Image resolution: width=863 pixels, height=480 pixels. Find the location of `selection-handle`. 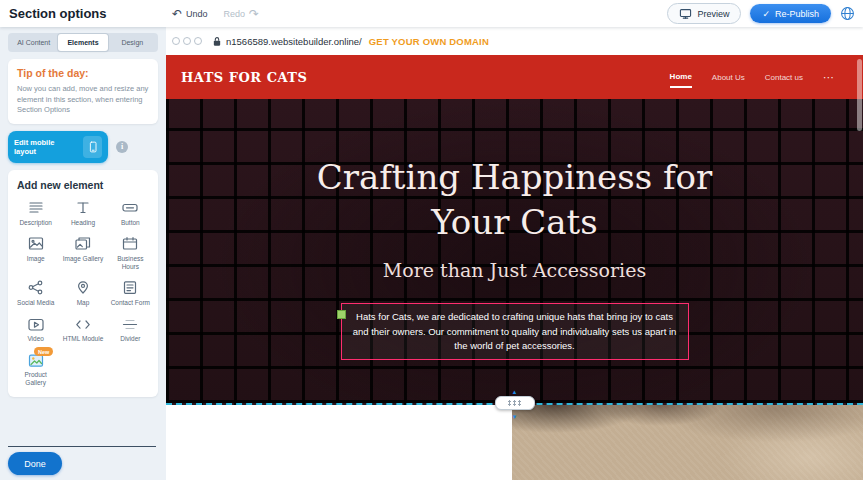

selection-handle is located at coordinates (342, 314).